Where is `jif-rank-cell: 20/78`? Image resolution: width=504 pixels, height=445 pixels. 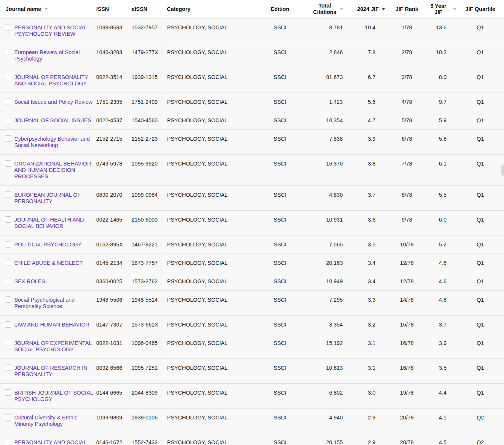 jif-rank-cell: 20/78 is located at coordinates (407, 439).